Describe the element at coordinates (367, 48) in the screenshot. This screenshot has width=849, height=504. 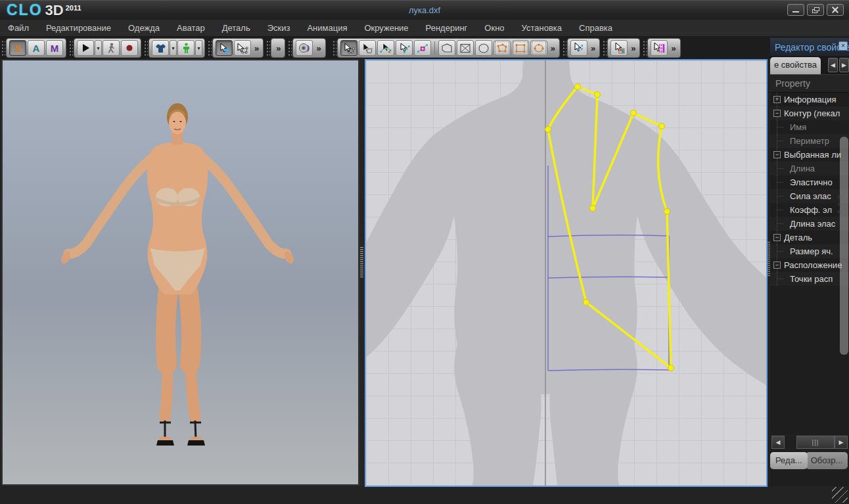
I see `edit-pattern-button` at that location.